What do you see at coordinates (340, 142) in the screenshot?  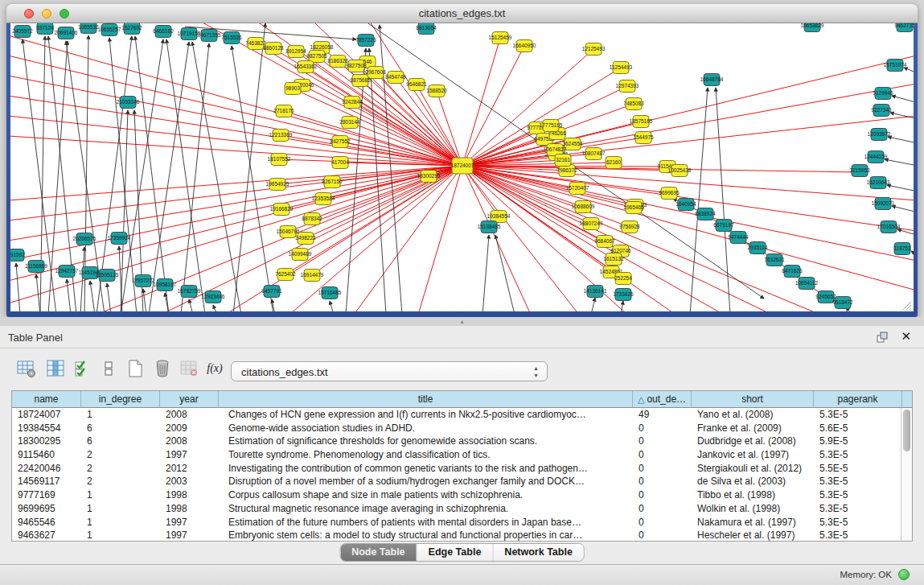 I see `graph-node: 8427552` at bounding box center [340, 142].